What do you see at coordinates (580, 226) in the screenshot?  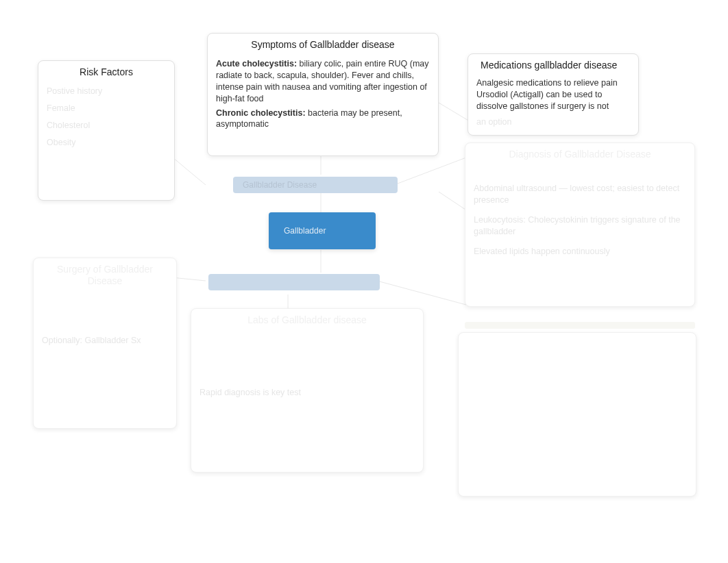 I see `diag-line-2: Leukocytosis: Cholecystokinin triggers s…` at bounding box center [580, 226].